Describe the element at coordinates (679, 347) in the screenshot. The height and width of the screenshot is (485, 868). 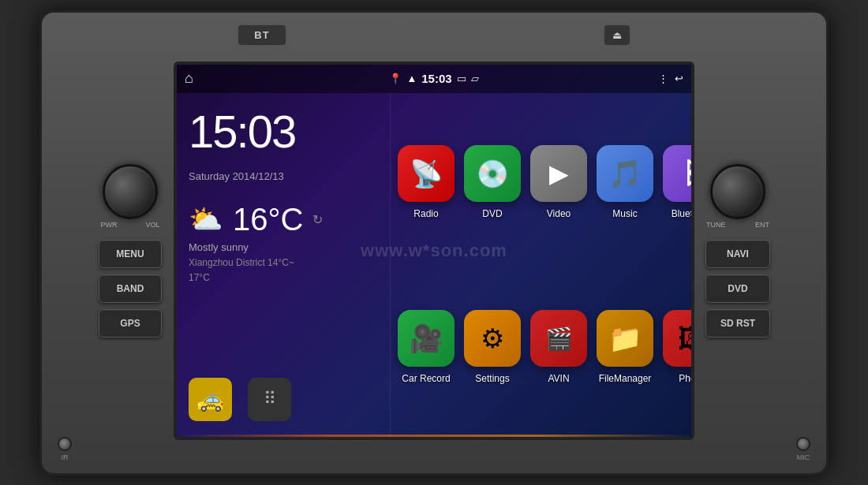
I see `app-photo: 🖼 Photo` at that location.